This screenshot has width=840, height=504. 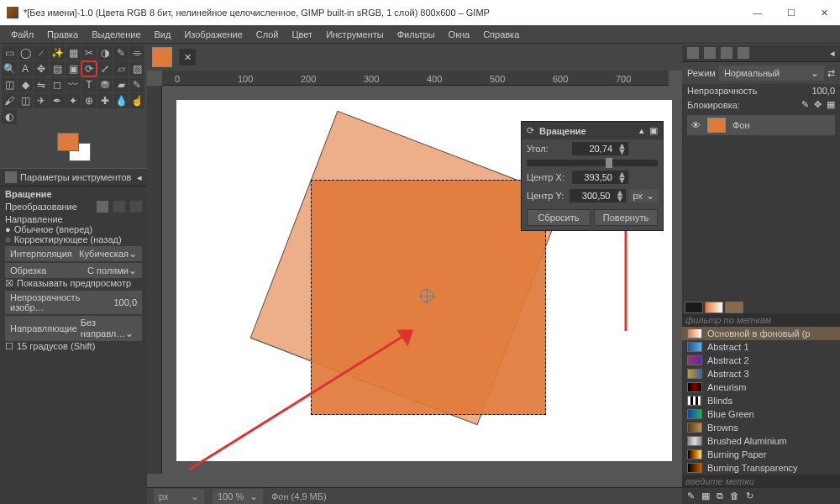 What do you see at coordinates (187, 57) in the screenshot?
I see `image-close: ✕` at bounding box center [187, 57].